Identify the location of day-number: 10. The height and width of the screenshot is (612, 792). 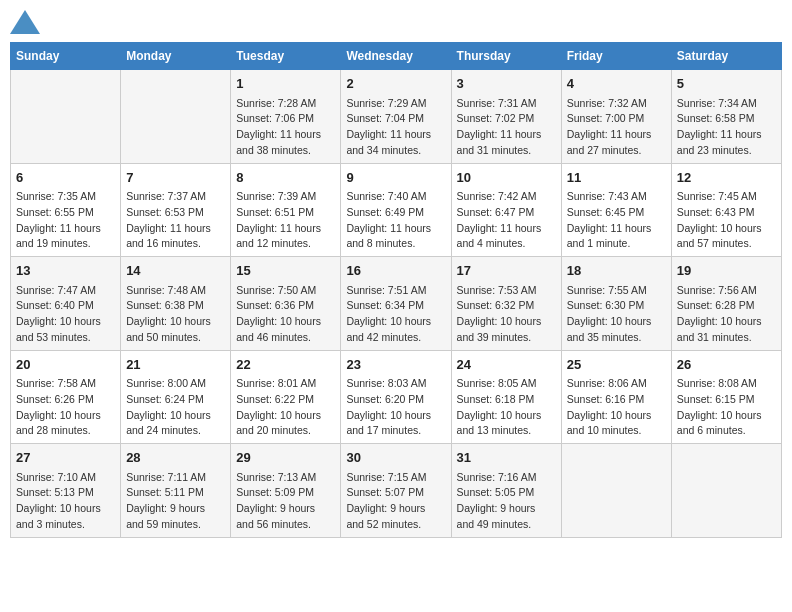
(506, 178).